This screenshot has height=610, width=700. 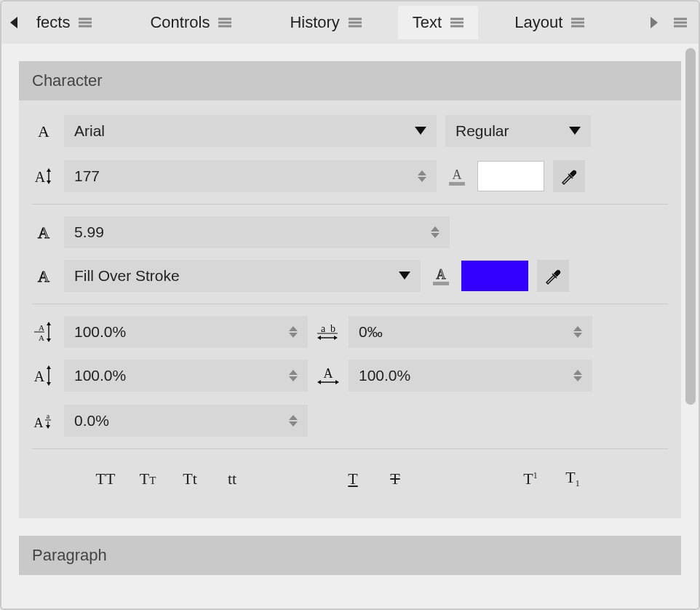 I want to click on stroke-color-icon: A, so click(x=441, y=276).